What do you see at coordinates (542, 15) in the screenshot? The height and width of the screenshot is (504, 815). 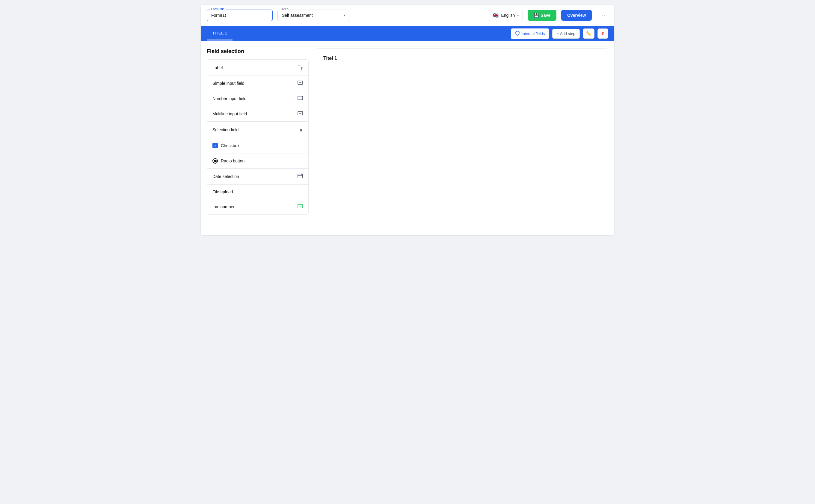 I see `save-button: 💾 Save` at bounding box center [542, 15].